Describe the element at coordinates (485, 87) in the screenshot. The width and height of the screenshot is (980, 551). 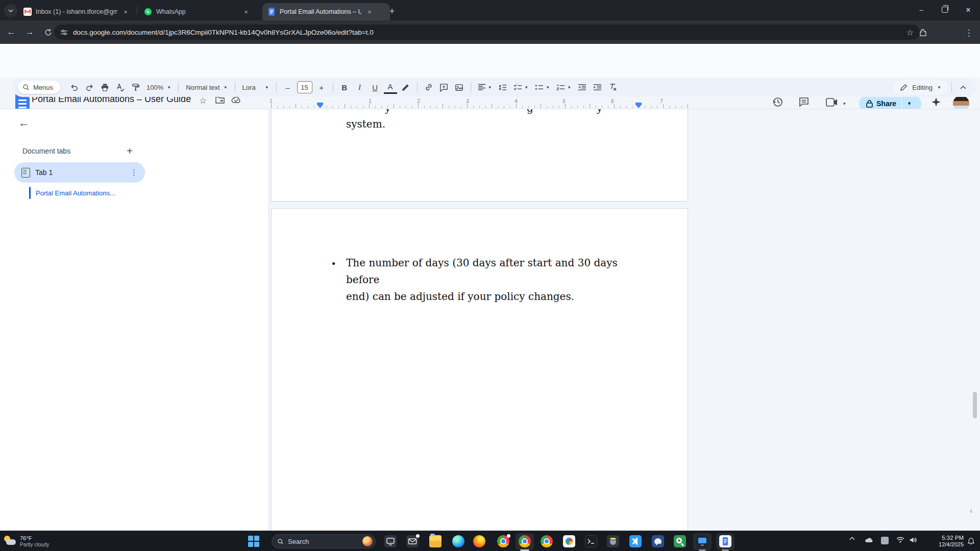
I see `align-button: ▼` at that location.